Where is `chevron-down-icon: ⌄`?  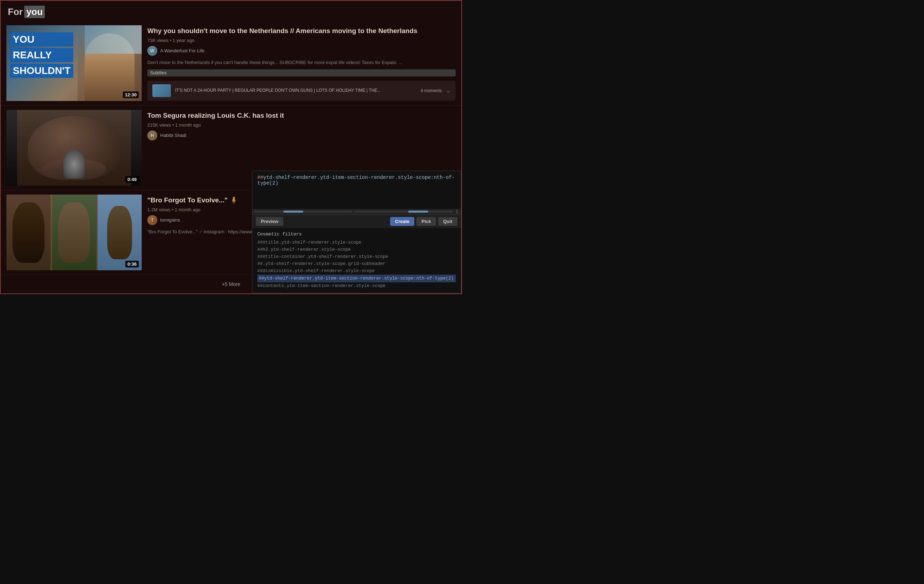
chevron-down-icon: ⌄ is located at coordinates (448, 90).